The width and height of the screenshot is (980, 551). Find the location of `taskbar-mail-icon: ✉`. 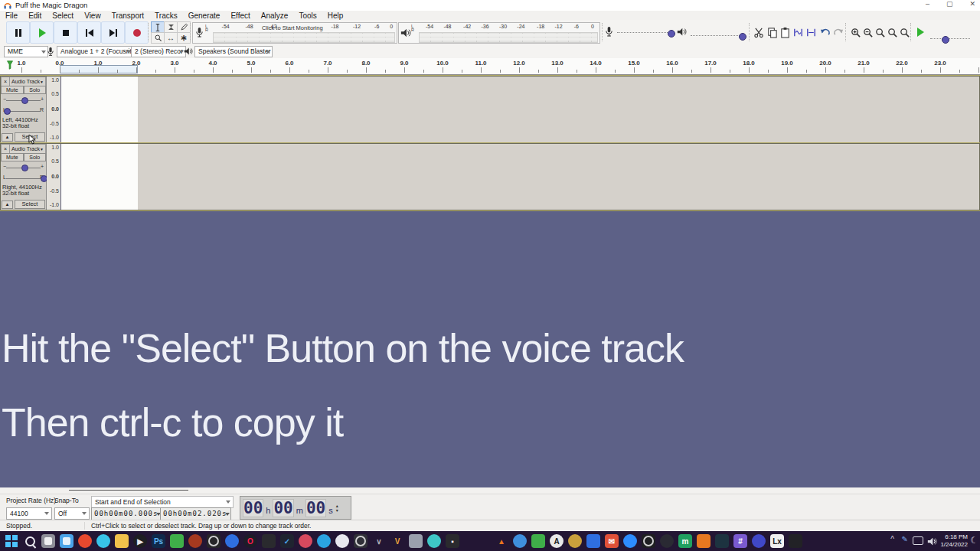

taskbar-mail-icon: ✉ is located at coordinates (612, 541).